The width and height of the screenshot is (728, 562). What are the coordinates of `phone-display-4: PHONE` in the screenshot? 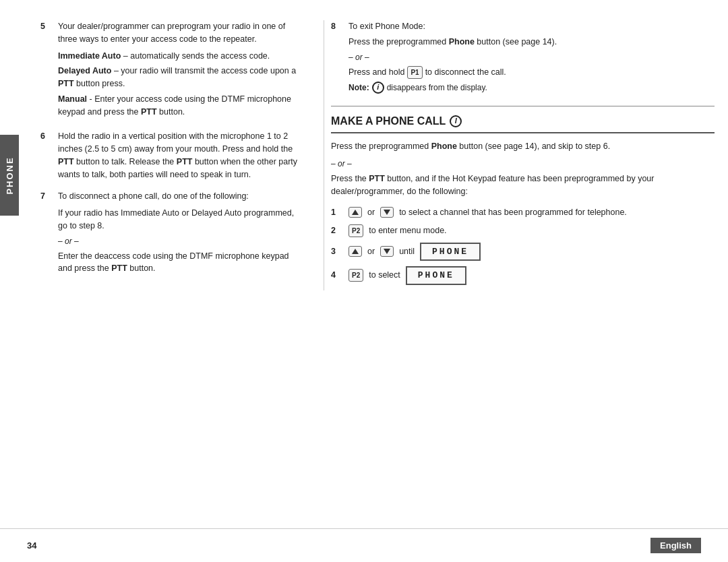 It's located at (436, 276).